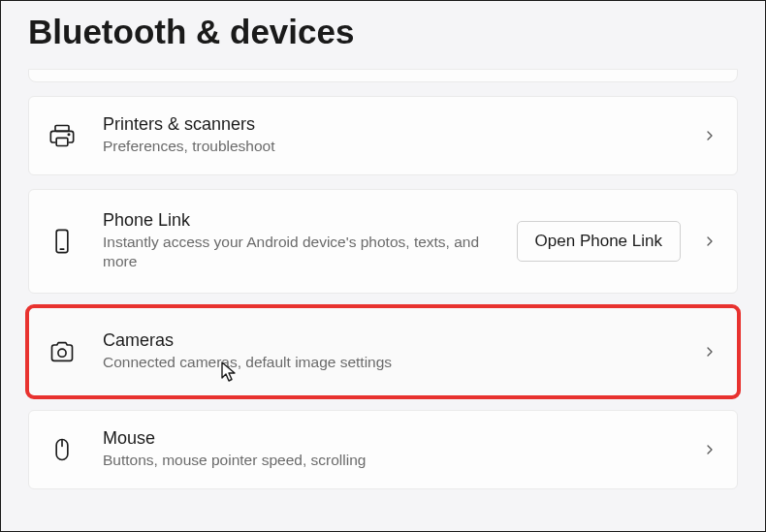 This screenshot has width=766, height=532. I want to click on settings-item-subtitle: Buttons, mouse pointer speed, scrolling, so click(402, 461).